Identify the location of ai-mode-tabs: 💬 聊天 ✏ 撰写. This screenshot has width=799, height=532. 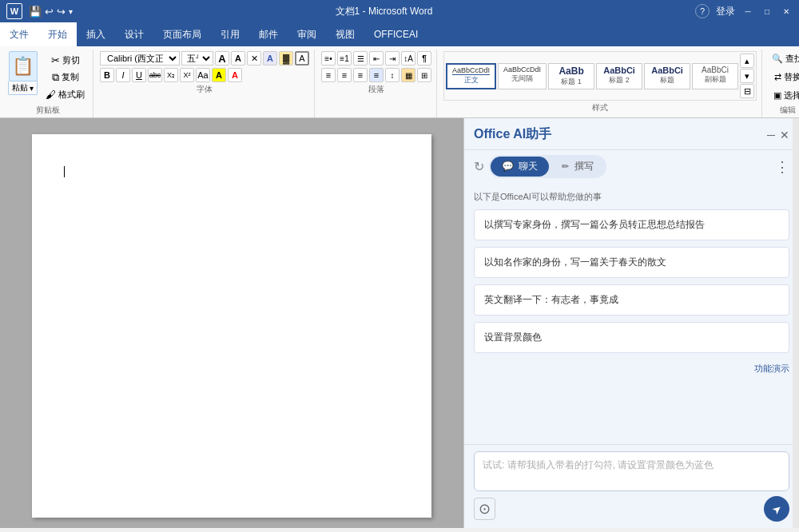
(548, 166).